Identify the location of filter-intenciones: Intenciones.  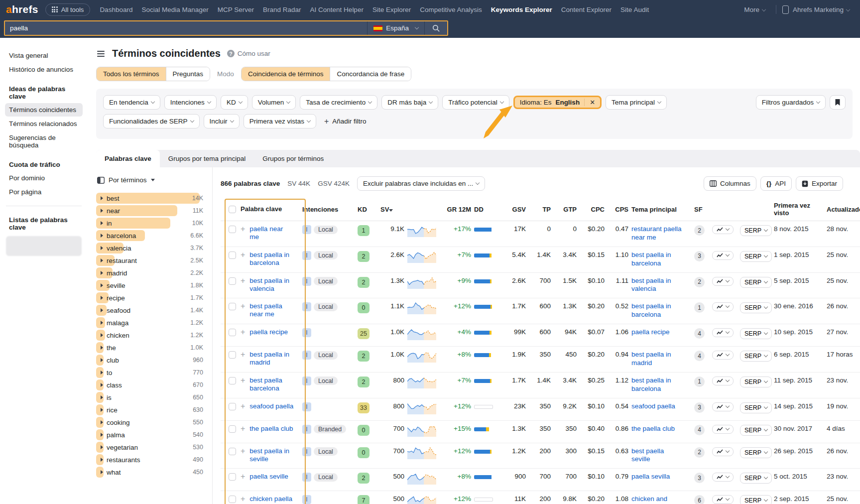
(190, 103).